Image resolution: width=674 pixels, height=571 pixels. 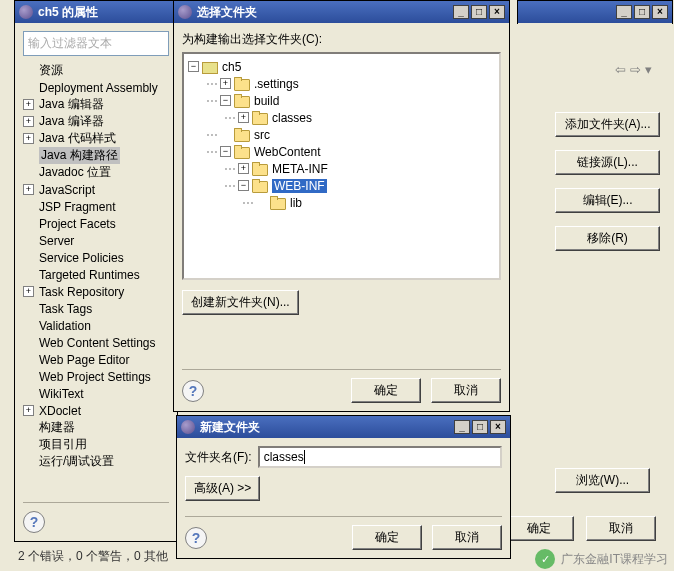 I want to click on bg-window-titlebar: _ □ ×, so click(x=595, y=12).